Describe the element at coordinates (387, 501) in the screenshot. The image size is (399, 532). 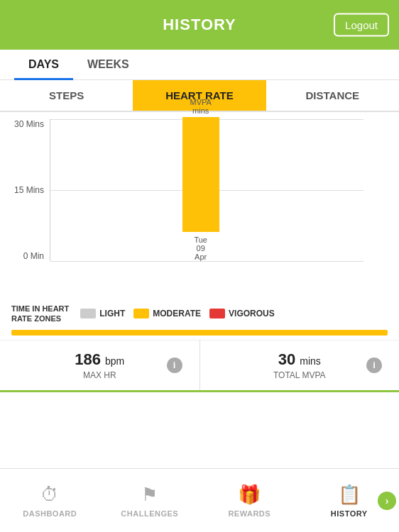
I see `nav-arrow-icon: ›` at that location.